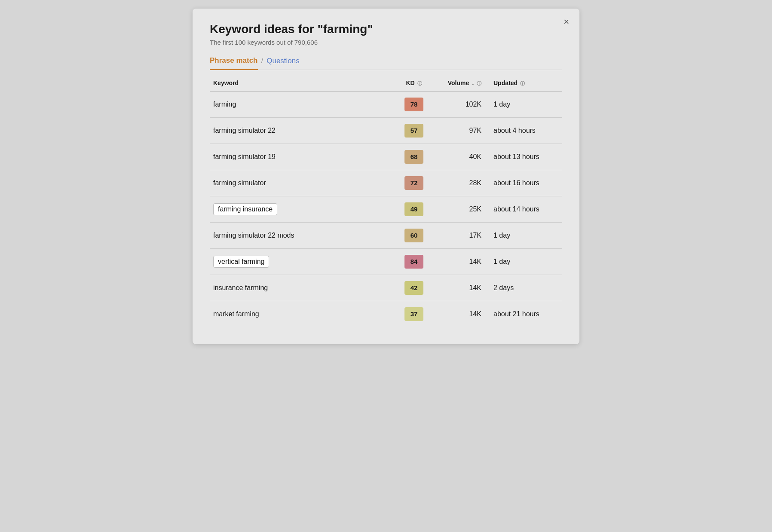  What do you see at coordinates (414, 156) in the screenshot?
I see `kd-cell: 68` at bounding box center [414, 156].